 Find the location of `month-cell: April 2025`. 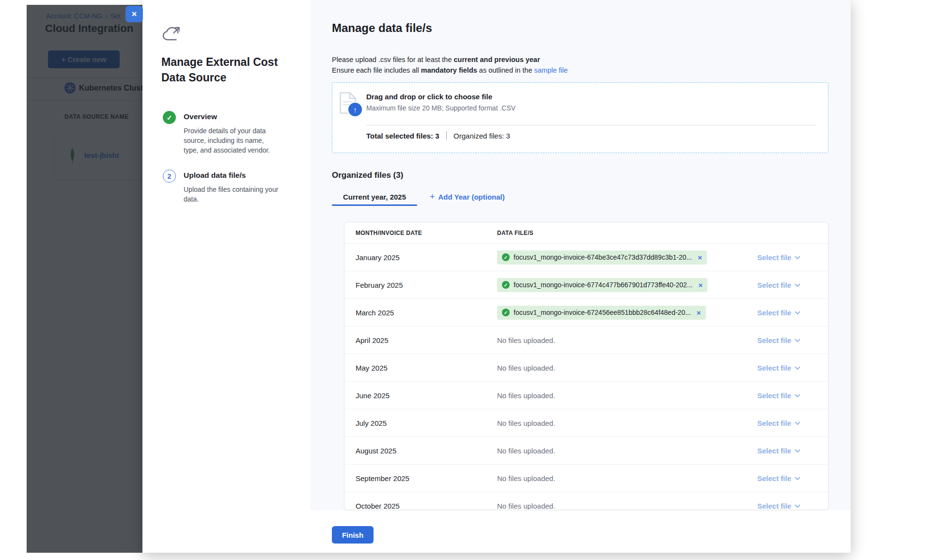

month-cell: April 2025 is located at coordinates (415, 340).